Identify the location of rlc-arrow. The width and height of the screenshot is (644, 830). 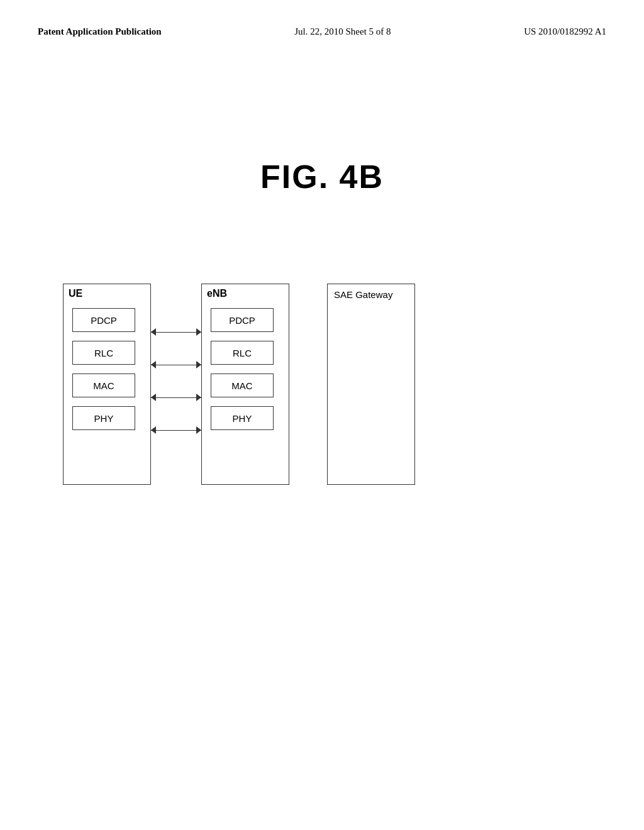
(176, 365).